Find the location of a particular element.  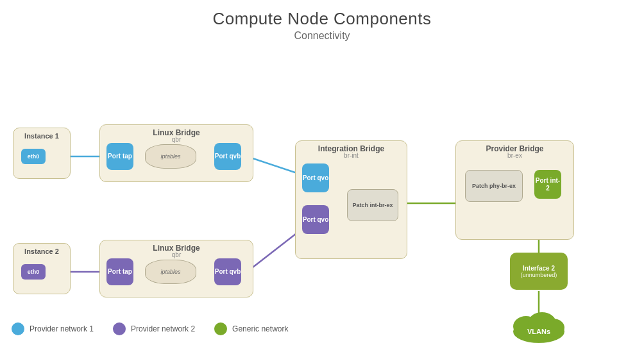

linux-bridge1-box: Linux Bridge qbr Port tap iptables Port … is located at coordinates (176, 153).